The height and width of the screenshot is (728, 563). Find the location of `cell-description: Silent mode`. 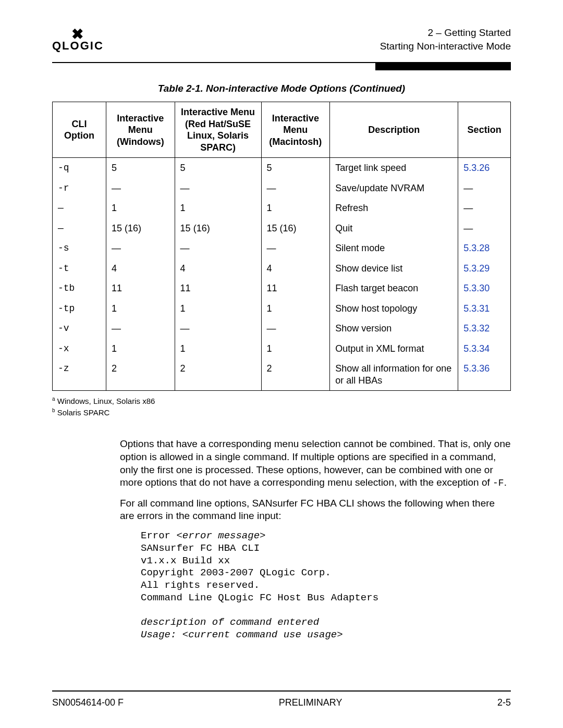

cell-description: Silent mode is located at coordinates (394, 248).